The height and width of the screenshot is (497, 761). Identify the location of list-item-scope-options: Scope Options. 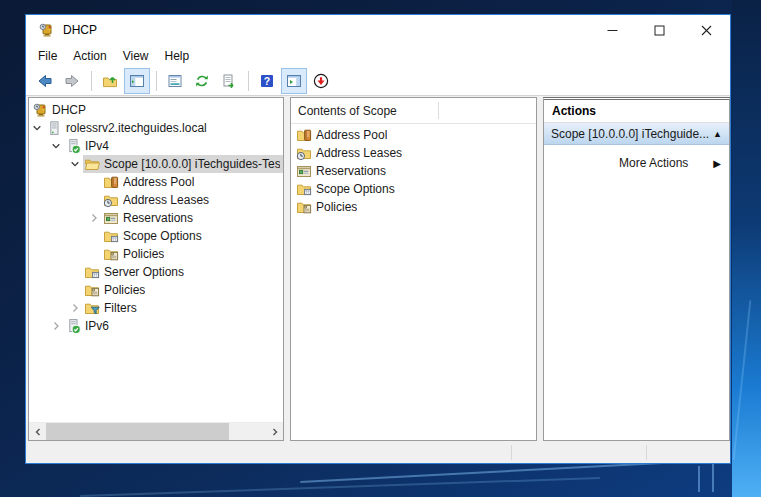
(414, 189).